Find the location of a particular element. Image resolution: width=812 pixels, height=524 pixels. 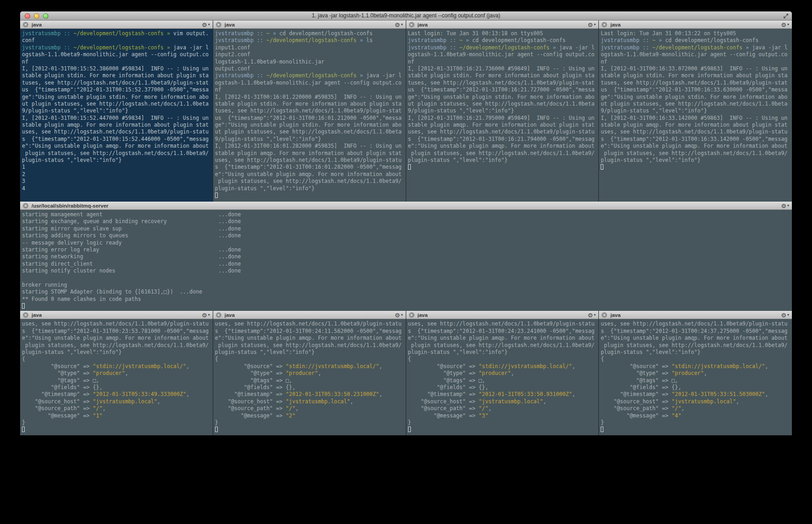

terminal-output: Last login: Tue Jan 31 00:13:18 on ttys0… is located at coordinates (502, 115).